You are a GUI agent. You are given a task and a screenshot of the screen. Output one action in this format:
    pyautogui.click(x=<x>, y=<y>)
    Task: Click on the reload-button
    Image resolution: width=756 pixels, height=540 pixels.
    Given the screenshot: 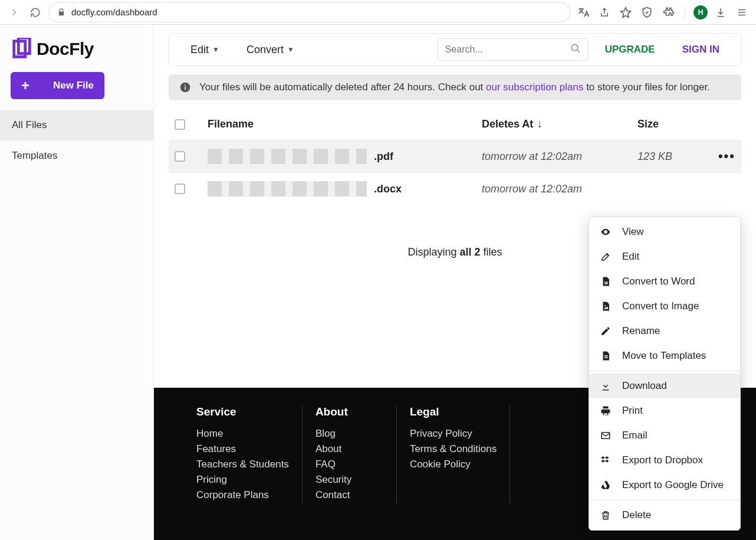 What is the action you would take?
    pyautogui.click(x=35, y=12)
    